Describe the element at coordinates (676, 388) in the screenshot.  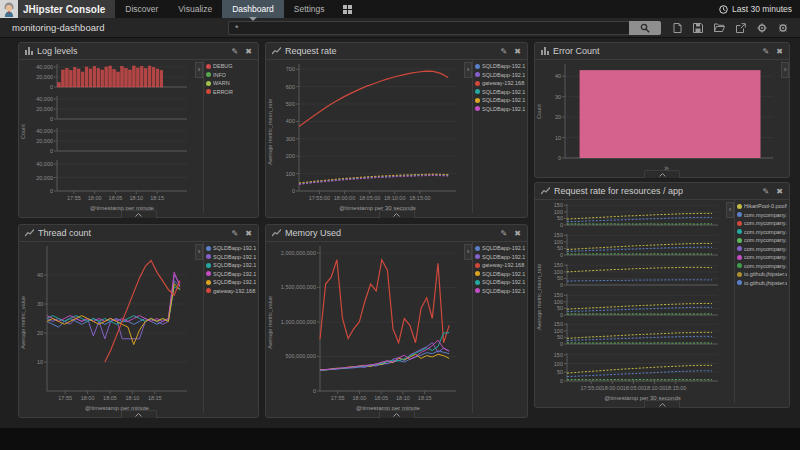
I see `svg-text: 18:15:00` at that location.